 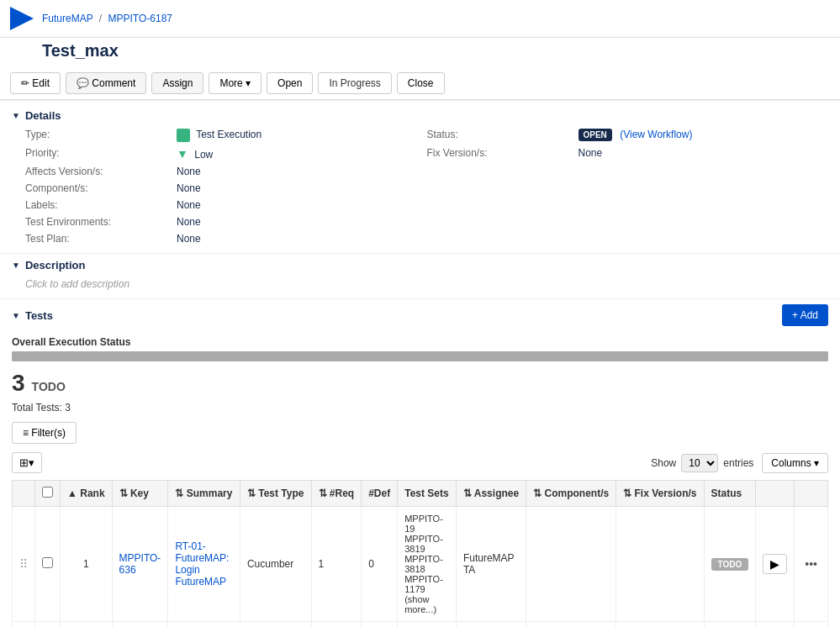 What do you see at coordinates (730, 494) in the screenshot?
I see `col-status: Status` at bounding box center [730, 494].